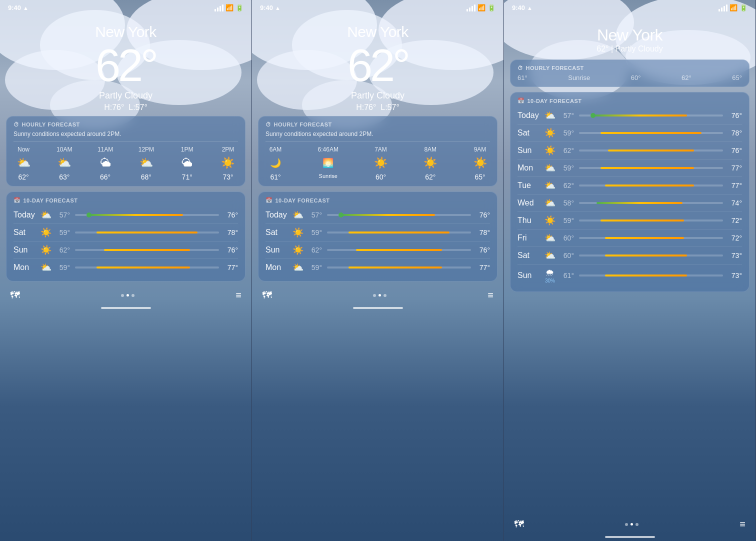 The height and width of the screenshot is (541, 756). I want to click on weather-main-2: New York 62° Partly Cloudy H:76° L:57°, so click(378, 63).